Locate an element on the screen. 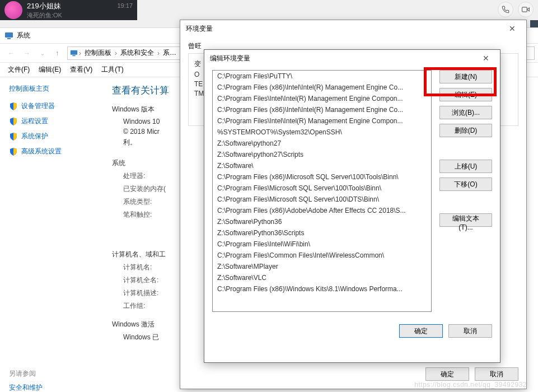 This screenshot has width=538, height=392. avatar is located at coordinates (13, 10).